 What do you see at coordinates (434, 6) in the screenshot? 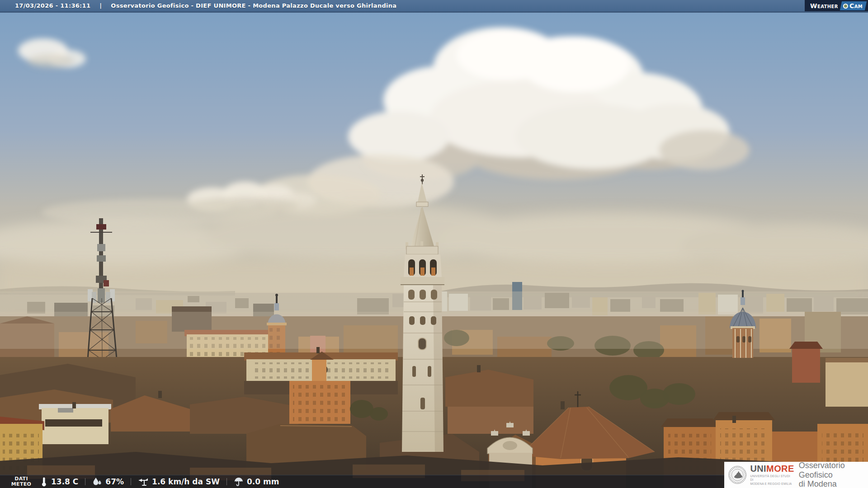
I see `top-info-bar: 17/03/2026 - 11:36:11 | Osservatorio Geo…` at bounding box center [434, 6].